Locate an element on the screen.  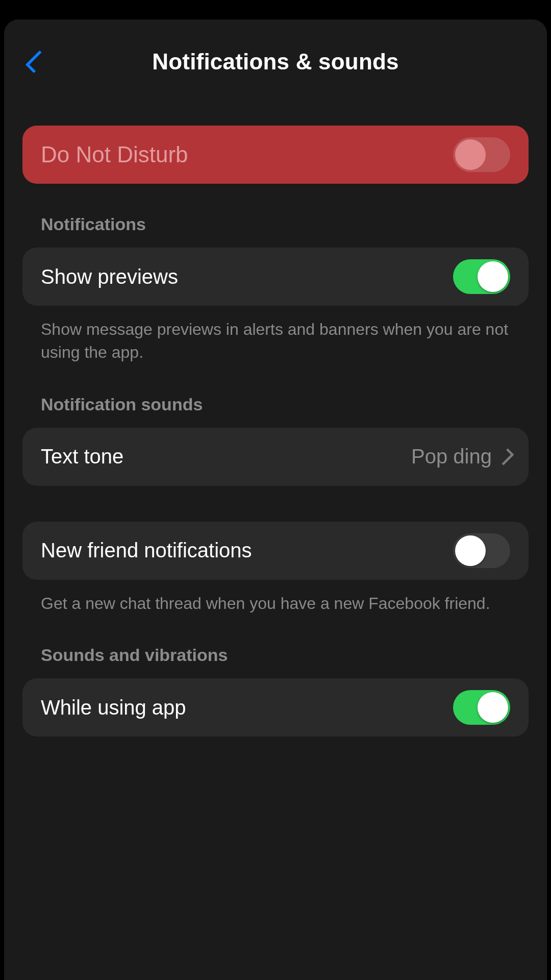
text-tone-row: Text tone Pop ding is located at coordinates (276, 457).